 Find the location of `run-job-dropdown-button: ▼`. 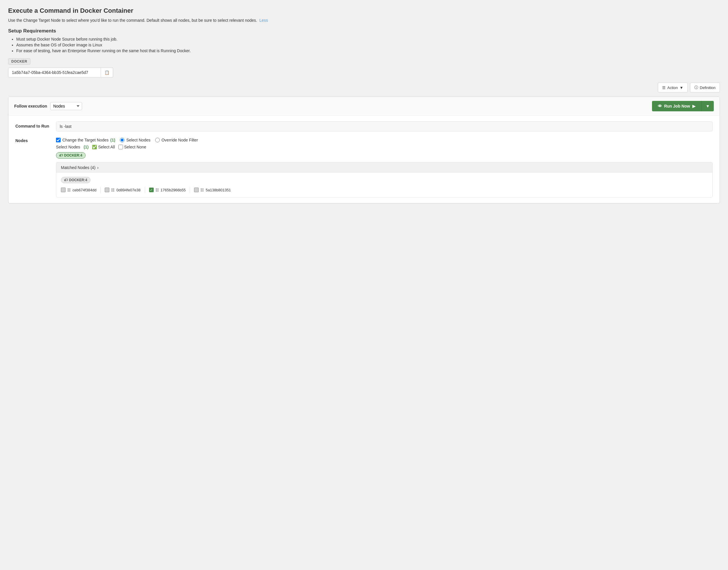

run-job-dropdown-button: ▼ is located at coordinates (708, 106).